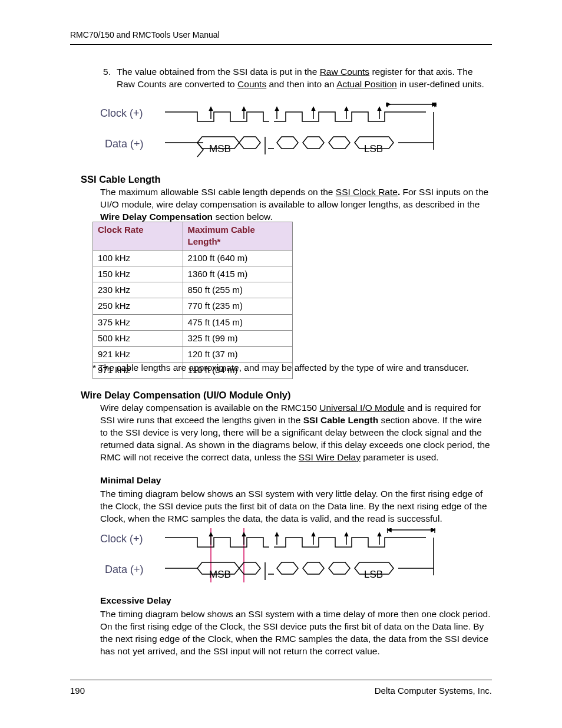  Describe the element at coordinates (237, 274) in the screenshot. I see `cell-max-cable: 1360 ft (415 m)` at that location.